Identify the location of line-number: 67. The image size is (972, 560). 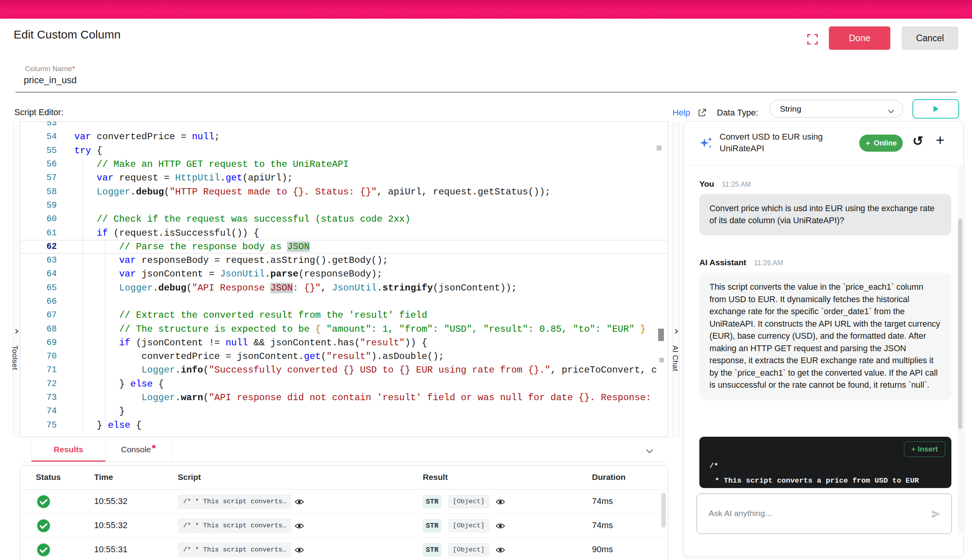
(39, 315).